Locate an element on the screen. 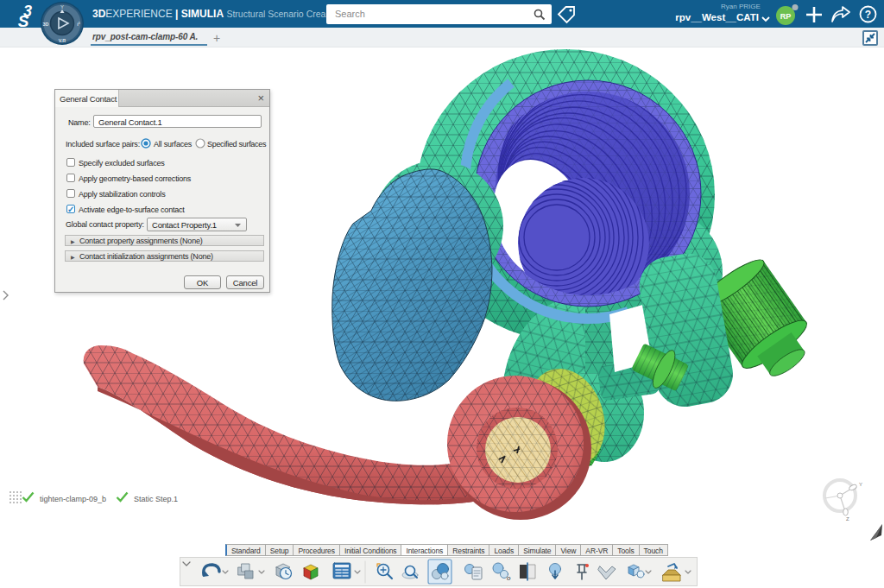 The width and height of the screenshot is (884, 588). svg-text: o is located at coordinates (509, 579).